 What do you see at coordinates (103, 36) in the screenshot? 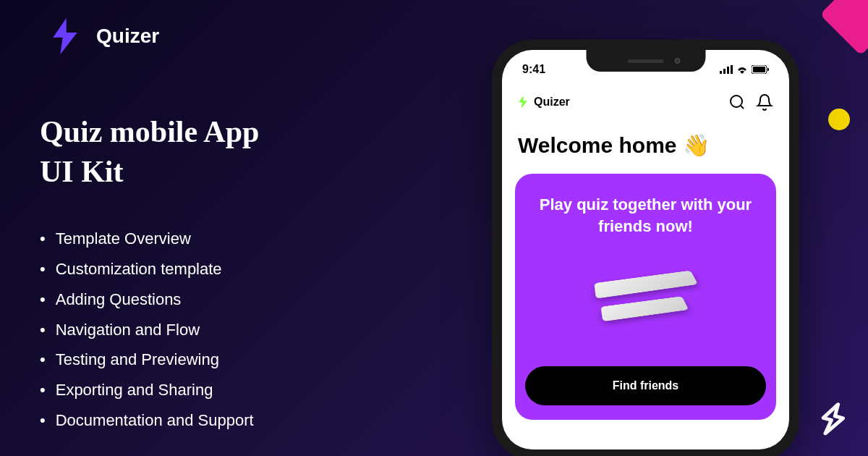
I see `brand-logo: Quizer` at bounding box center [103, 36].